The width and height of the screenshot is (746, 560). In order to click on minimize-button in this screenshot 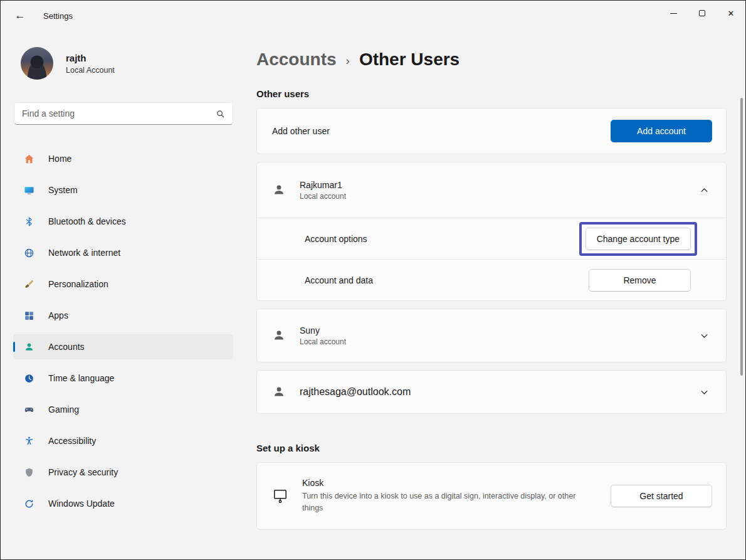, I will do `click(673, 13)`.